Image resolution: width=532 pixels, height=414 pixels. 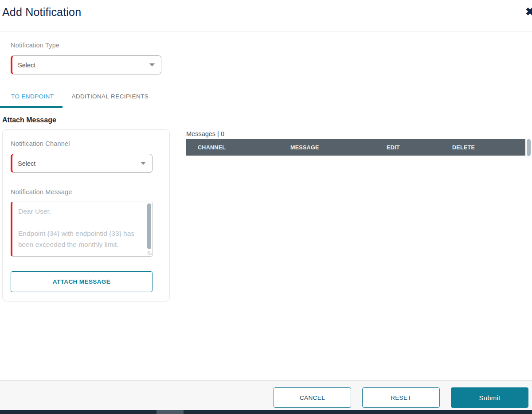 What do you see at coordinates (205, 134) in the screenshot?
I see `messages-counter: Messages | 0` at bounding box center [205, 134].